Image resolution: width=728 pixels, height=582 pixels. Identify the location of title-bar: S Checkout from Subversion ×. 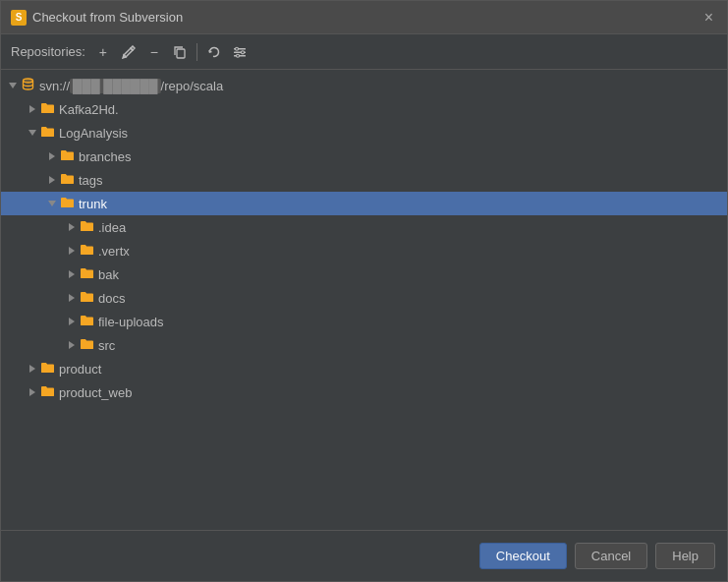
(364, 18).